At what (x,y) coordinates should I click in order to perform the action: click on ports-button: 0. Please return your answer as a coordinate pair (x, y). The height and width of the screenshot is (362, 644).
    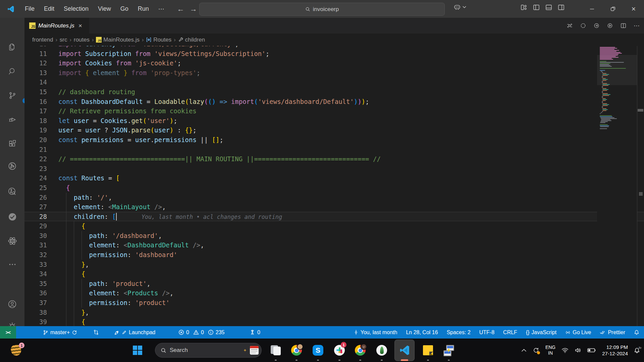
    Looking at the image, I should click on (255, 333).